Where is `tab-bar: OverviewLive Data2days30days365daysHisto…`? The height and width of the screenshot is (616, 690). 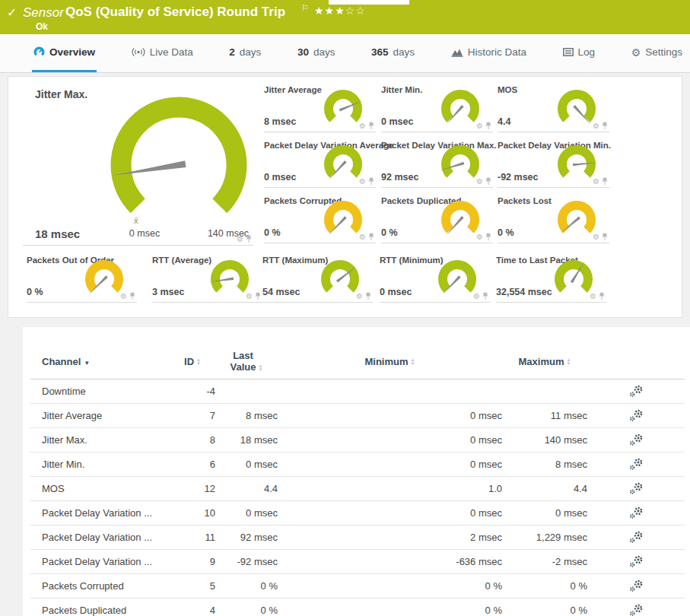
tab-bar: OverviewLive Data2days30days365daysHisto… is located at coordinates (345, 53).